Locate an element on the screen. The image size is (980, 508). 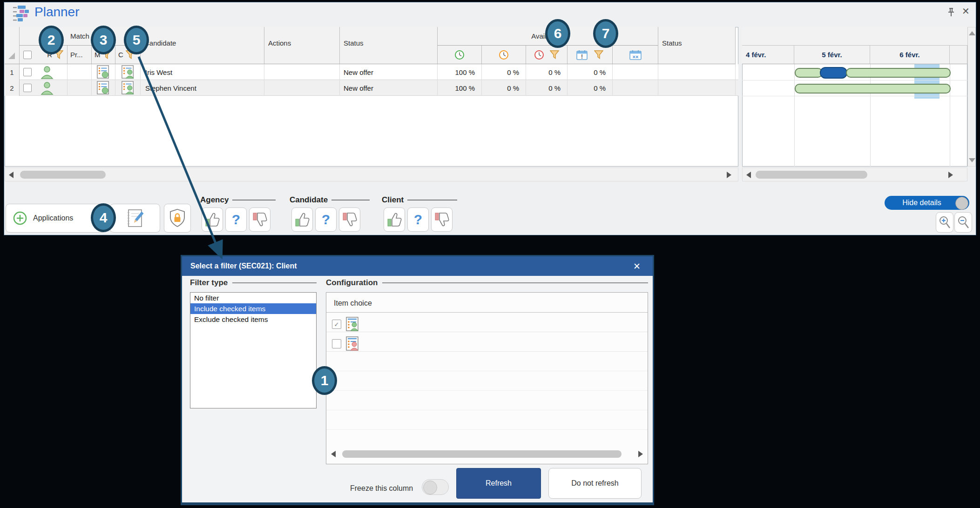
candidate-cell: Iris West is located at coordinates (203, 72).